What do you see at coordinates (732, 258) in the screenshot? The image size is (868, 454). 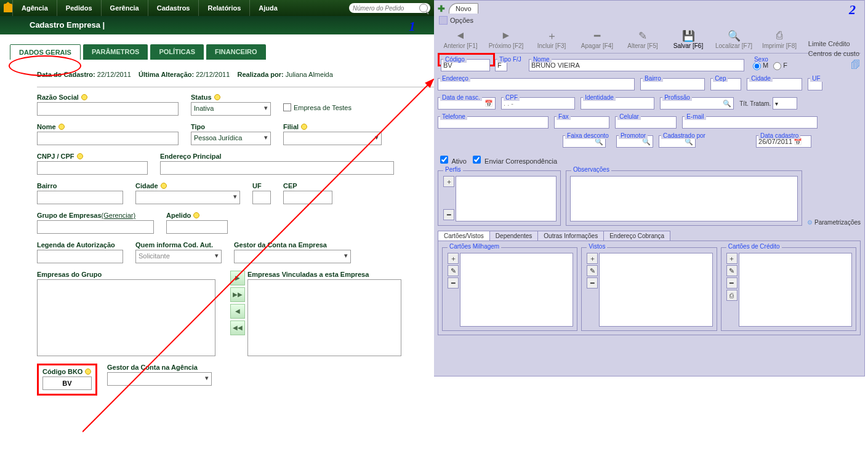 I see `credito-add-button: ＋` at bounding box center [732, 258].